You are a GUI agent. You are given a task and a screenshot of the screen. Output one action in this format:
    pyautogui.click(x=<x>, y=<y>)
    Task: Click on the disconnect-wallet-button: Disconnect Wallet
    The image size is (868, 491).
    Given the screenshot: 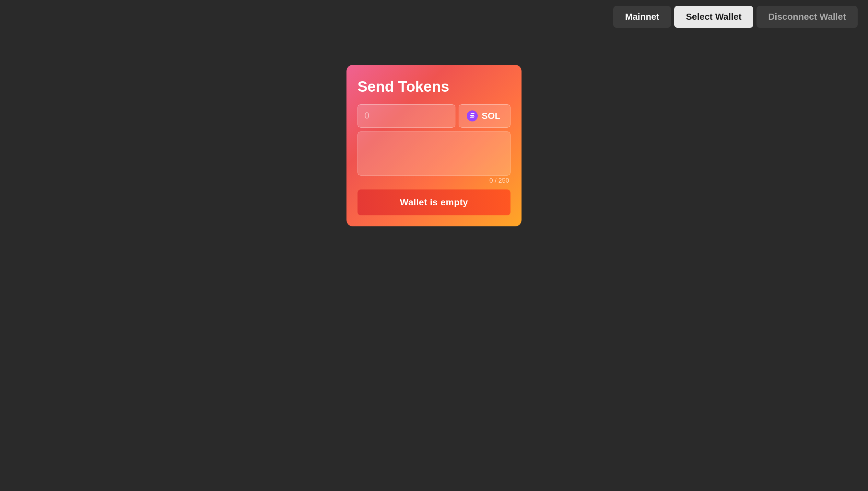 What is the action you would take?
    pyautogui.click(x=807, y=17)
    